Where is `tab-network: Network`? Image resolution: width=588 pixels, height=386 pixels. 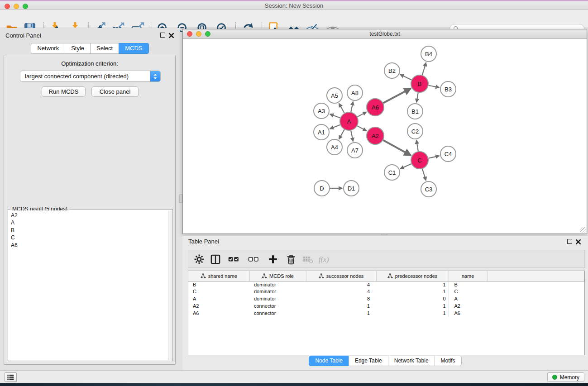 tab-network: Network is located at coordinates (48, 48).